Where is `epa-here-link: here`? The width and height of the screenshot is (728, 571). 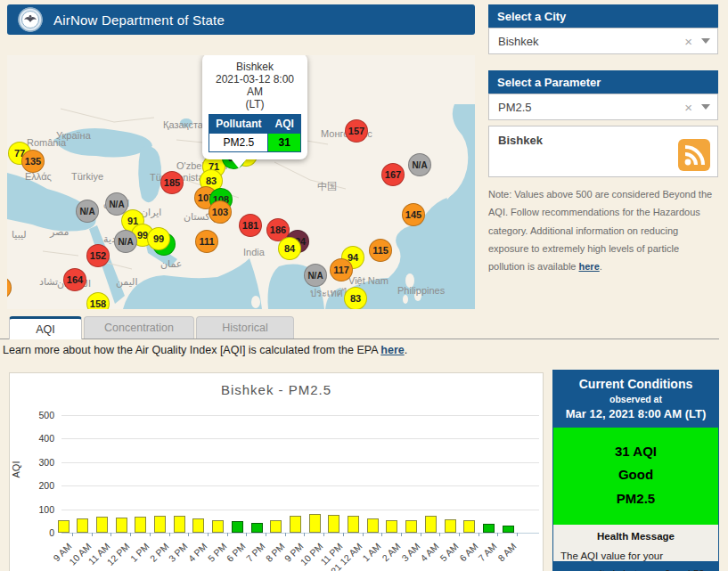 epa-here-link: here is located at coordinates (392, 350).